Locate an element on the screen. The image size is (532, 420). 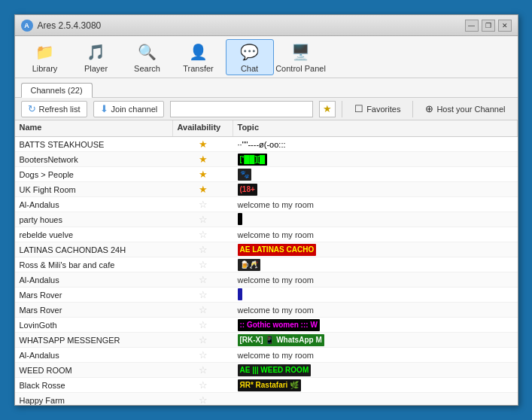
host-channel-button: ⊕ Host your Channel is located at coordinates (465, 108).